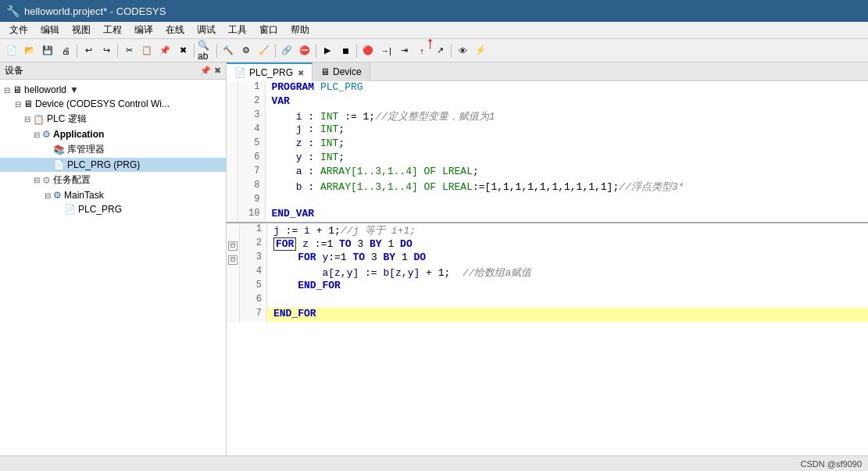 The width and height of the screenshot is (868, 471). Describe the element at coordinates (566, 130) in the screenshot. I see `var-code-4: j : INT;` at that location.